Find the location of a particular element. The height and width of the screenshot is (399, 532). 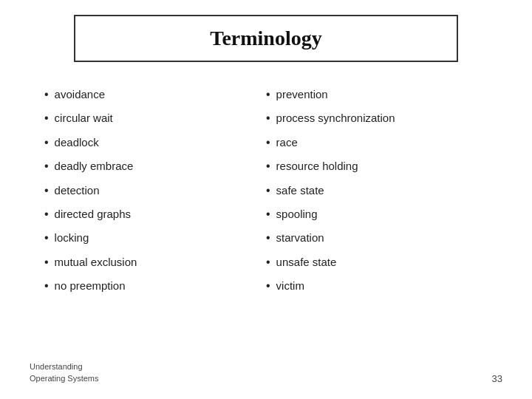

bullet-label: directed graphs is located at coordinates (93, 214).